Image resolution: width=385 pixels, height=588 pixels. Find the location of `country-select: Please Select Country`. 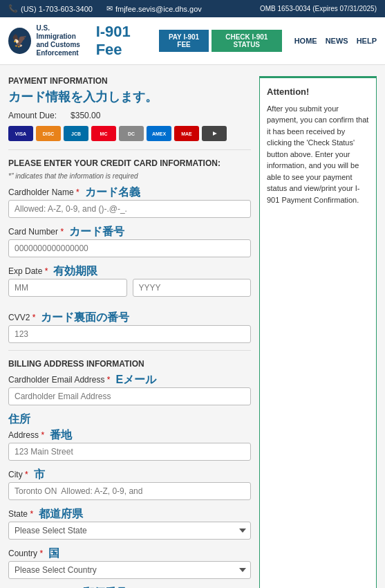

country-select: Please Select Country is located at coordinates (130, 570).